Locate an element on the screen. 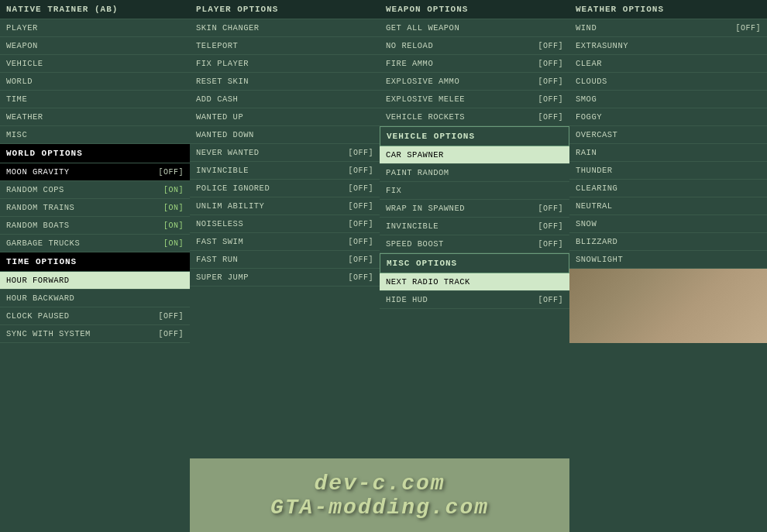 This screenshot has width=767, height=532. vehicle-rockets-item: VEHICLE ROCKETS [OFF] is located at coordinates (474, 118).